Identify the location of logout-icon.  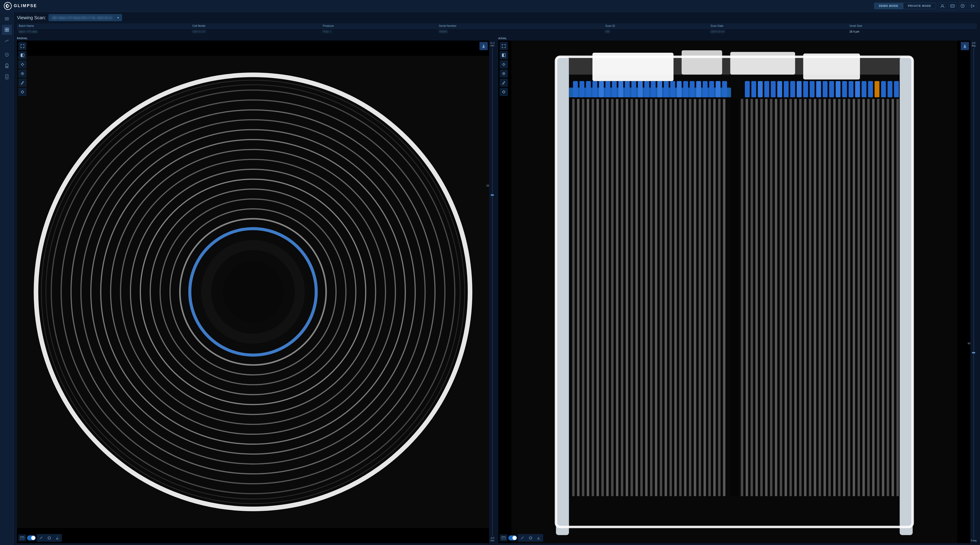
(972, 6).